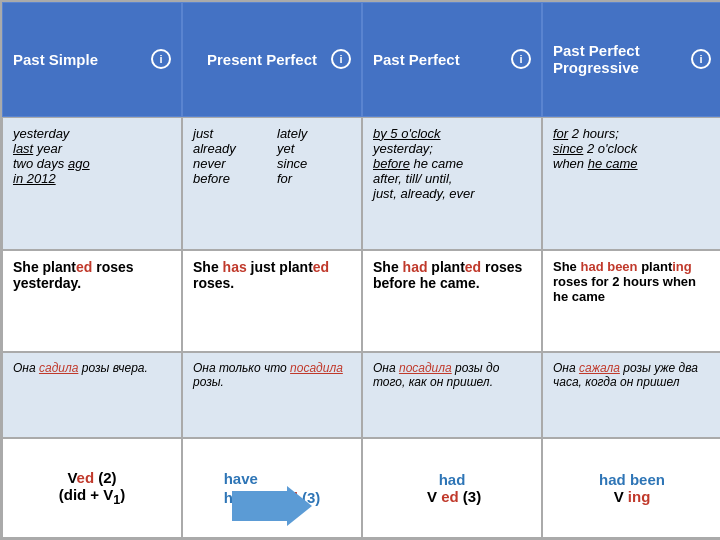 This screenshot has width=720, height=540. I want to click on tw-ppp-1: for 2 hours;, so click(632, 134).